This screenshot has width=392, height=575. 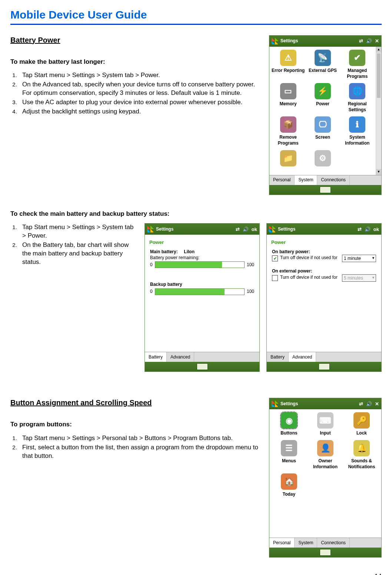 I want to click on settings-icon-cell: 🏠Today, so click(x=289, y=485).